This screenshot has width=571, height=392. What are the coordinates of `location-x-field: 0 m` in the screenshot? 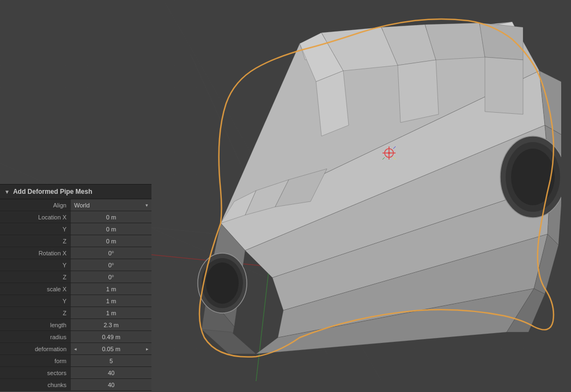 It's located at (111, 217).